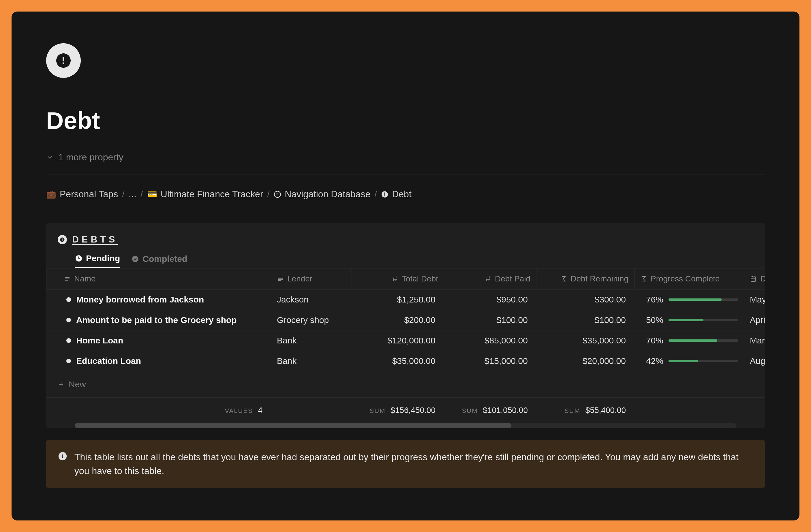  I want to click on tab-pending: Pending, so click(97, 261).